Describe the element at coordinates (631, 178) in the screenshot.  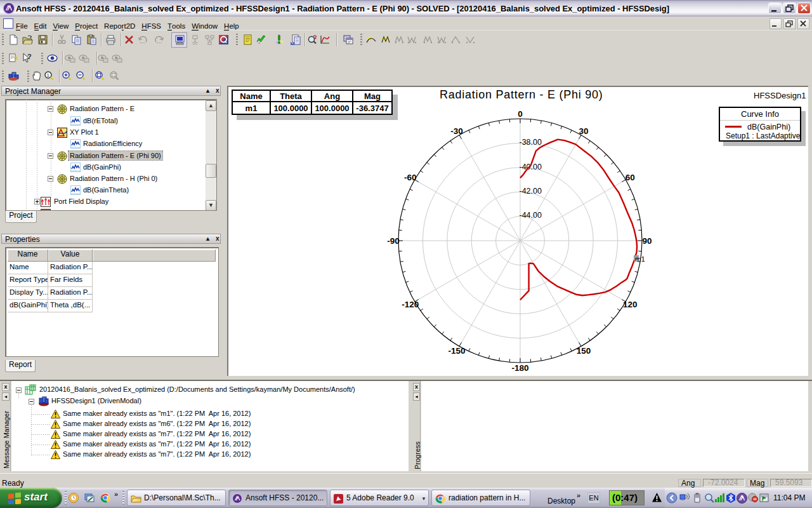
I see `svg-text: 60` at that location.